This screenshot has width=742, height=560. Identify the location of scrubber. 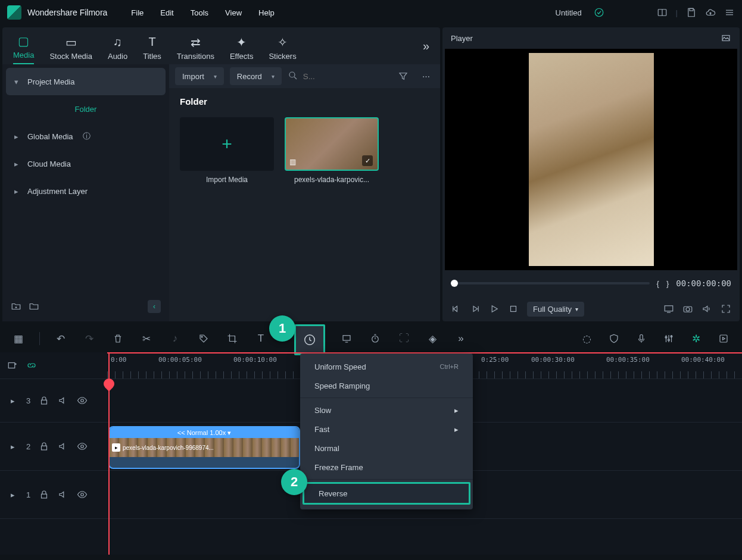
(550, 283).